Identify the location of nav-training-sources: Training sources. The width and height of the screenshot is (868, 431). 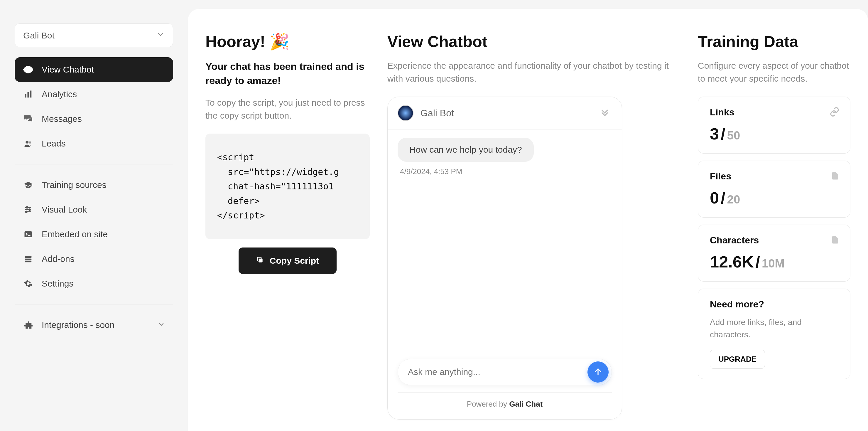
(94, 185).